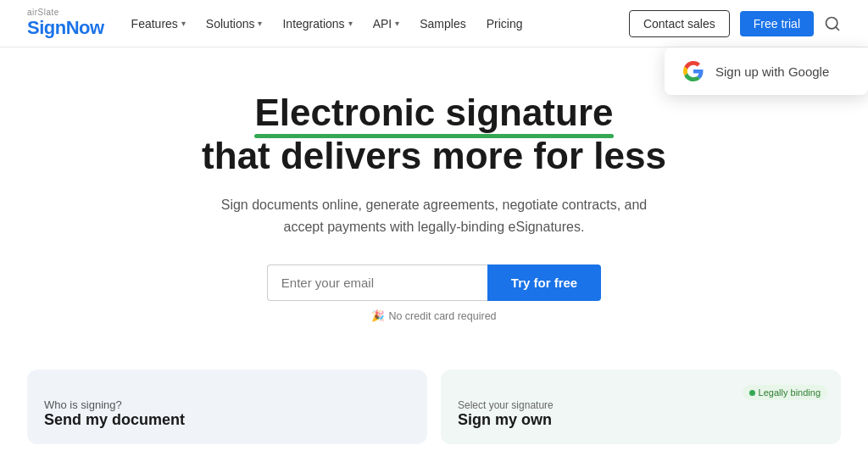 The width and height of the screenshot is (868, 451). What do you see at coordinates (772, 71) in the screenshot?
I see `google-signin-label: Sign up with Google` at bounding box center [772, 71].